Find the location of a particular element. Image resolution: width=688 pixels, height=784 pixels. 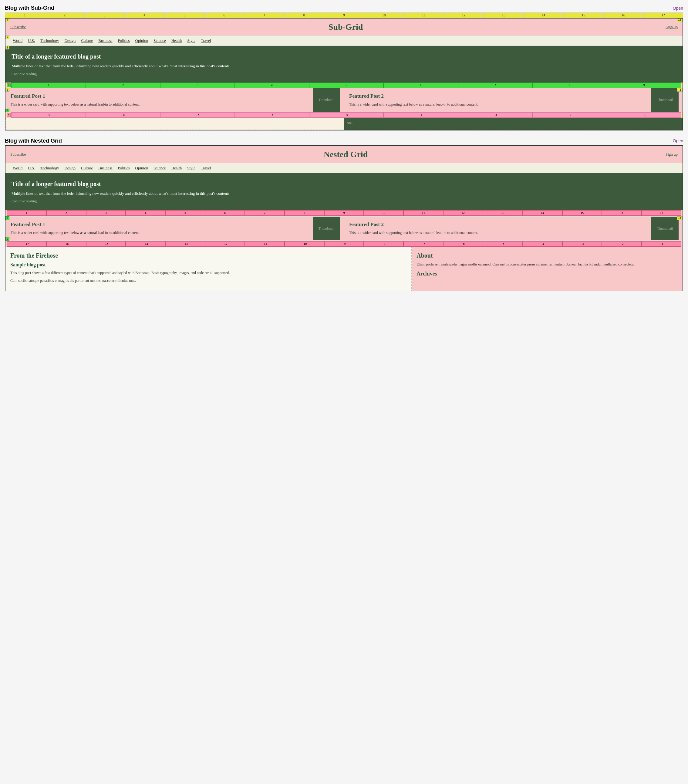

nested-neg-col-num-neg8: -8 is located at coordinates (384, 244).